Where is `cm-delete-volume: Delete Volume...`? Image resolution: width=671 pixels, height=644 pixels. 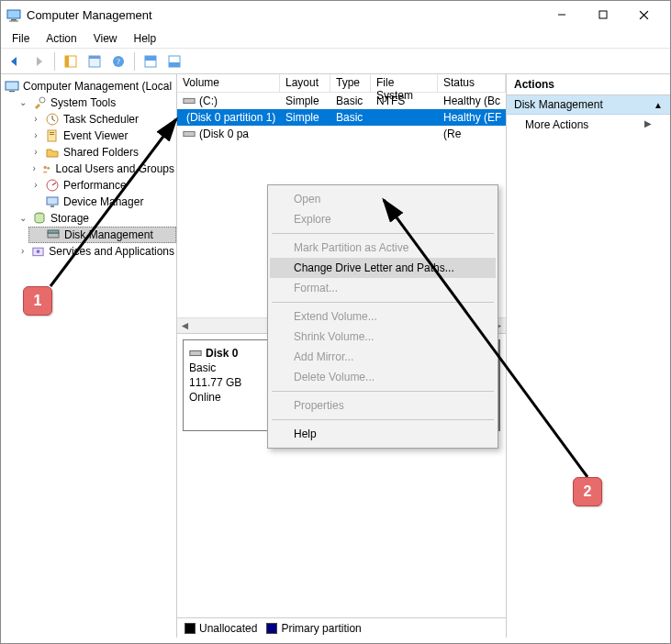
cm-delete-volume: Delete Volume... is located at coordinates (383, 377).